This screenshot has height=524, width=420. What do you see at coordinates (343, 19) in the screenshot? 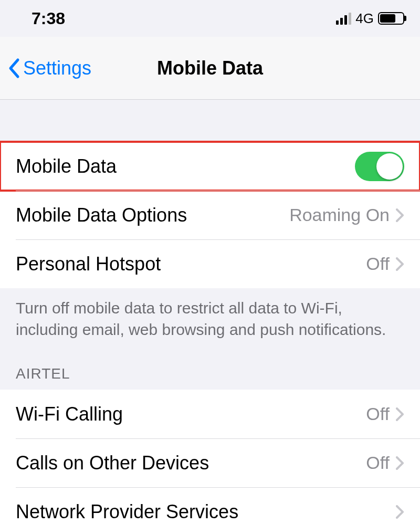
I see `signal-icon` at bounding box center [343, 19].